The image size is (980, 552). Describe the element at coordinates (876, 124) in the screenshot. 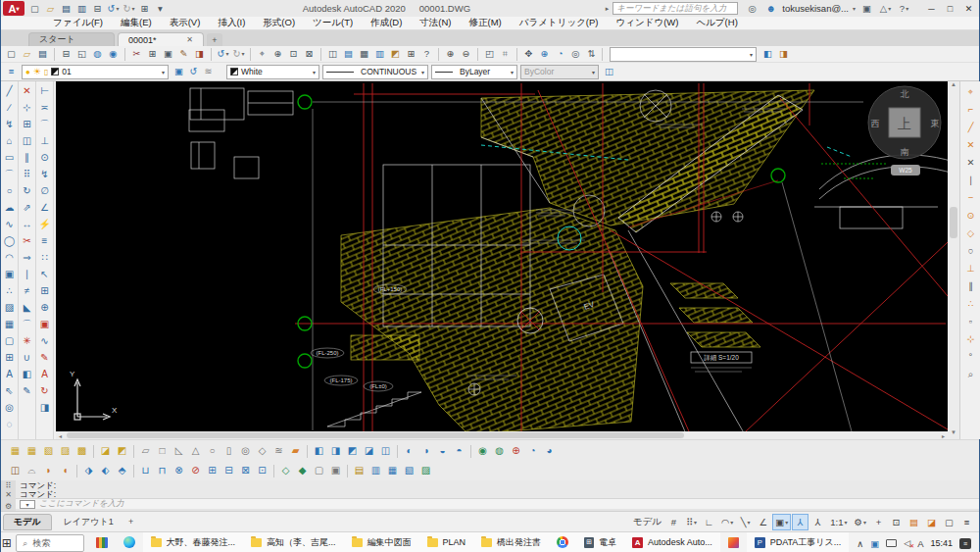

I see `compass-west: 西` at that location.